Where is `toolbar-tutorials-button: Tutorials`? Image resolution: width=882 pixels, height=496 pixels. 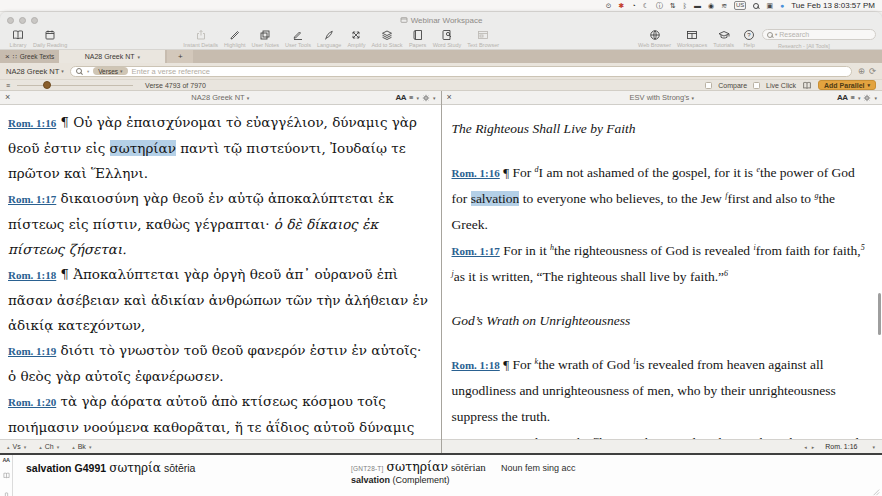
toolbar-tutorials-button: Tutorials is located at coordinates (724, 38).